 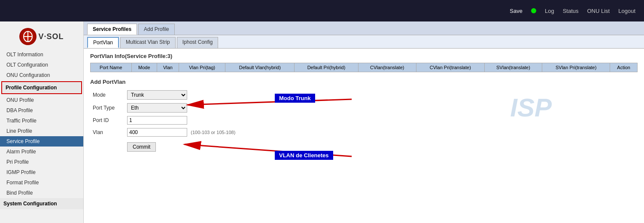 What do you see at coordinates (42, 110) in the screenshot?
I see `sidebar-item-dba-profile: DBA Profile` at bounding box center [42, 110].